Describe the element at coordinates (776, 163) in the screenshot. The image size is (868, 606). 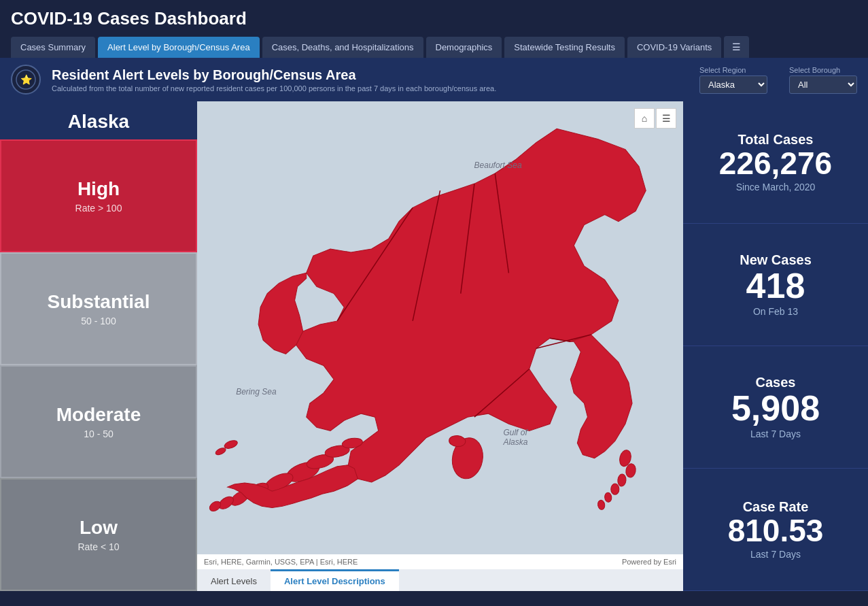
I see `stat-total-cases: Total Cases 226,276 Since March, 2020` at that location.